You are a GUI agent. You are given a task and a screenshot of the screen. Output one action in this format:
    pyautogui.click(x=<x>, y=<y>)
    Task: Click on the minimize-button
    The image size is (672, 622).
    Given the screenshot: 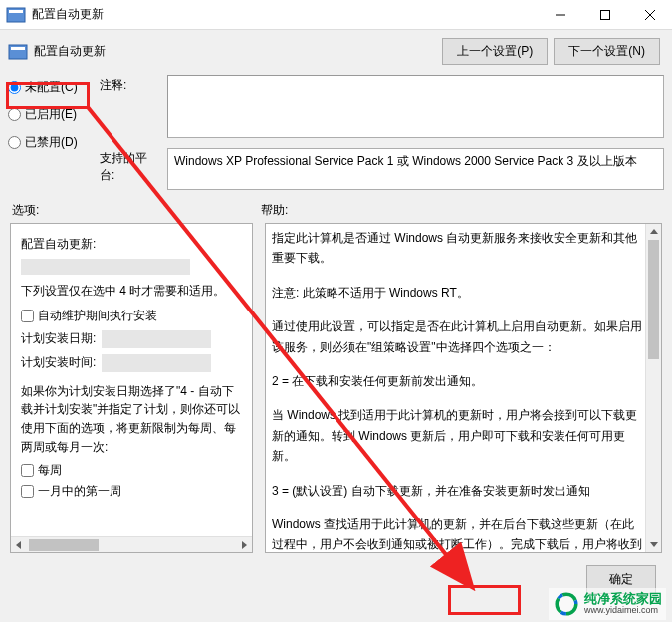 What is the action you would take?
    pyautogui.click(x=560, y=15)
    